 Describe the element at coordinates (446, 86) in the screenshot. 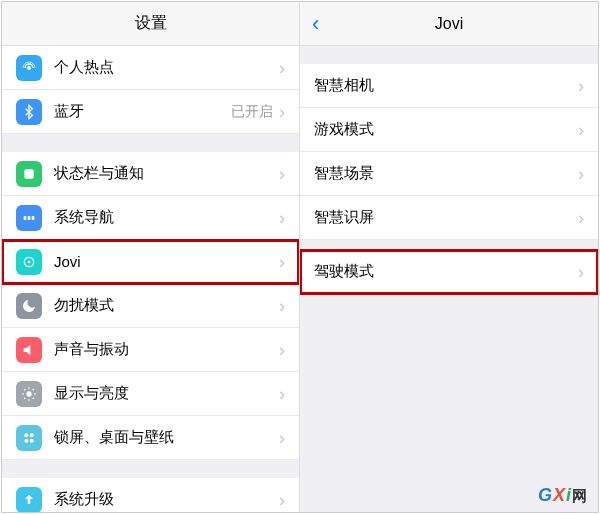

I see `row-label: 智慧相机` at that location.